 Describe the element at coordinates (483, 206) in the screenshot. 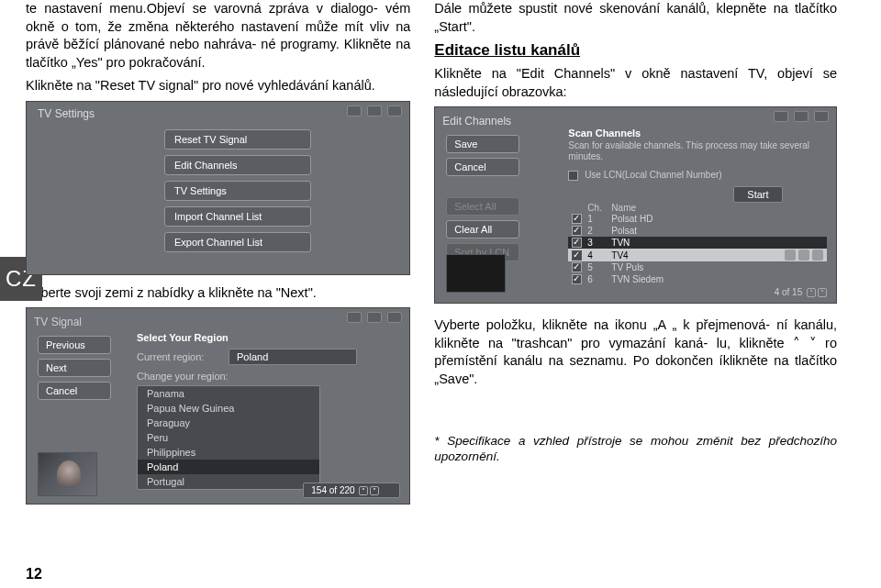

I see `select-all-button: Select All` at that location.